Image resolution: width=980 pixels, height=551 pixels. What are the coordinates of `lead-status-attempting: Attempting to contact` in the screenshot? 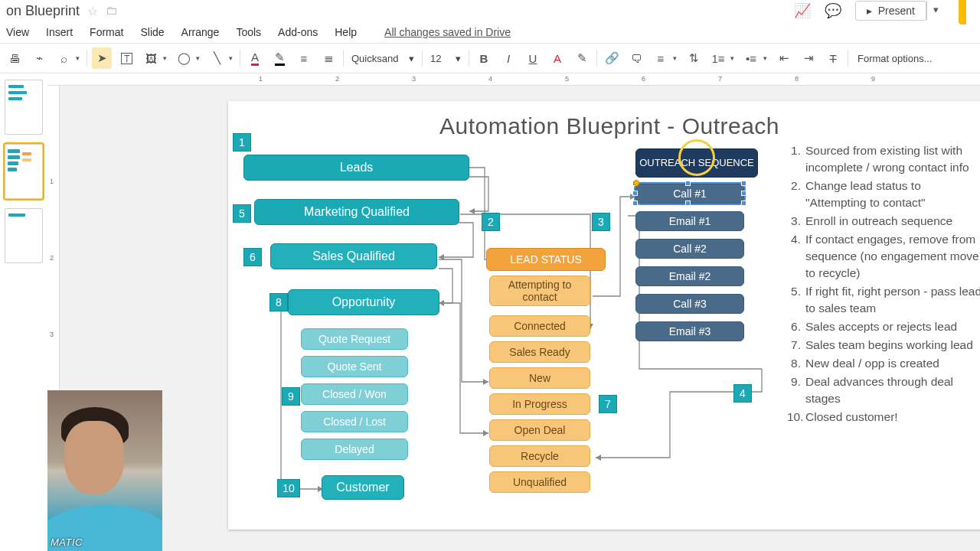 It's located at (540, 291).